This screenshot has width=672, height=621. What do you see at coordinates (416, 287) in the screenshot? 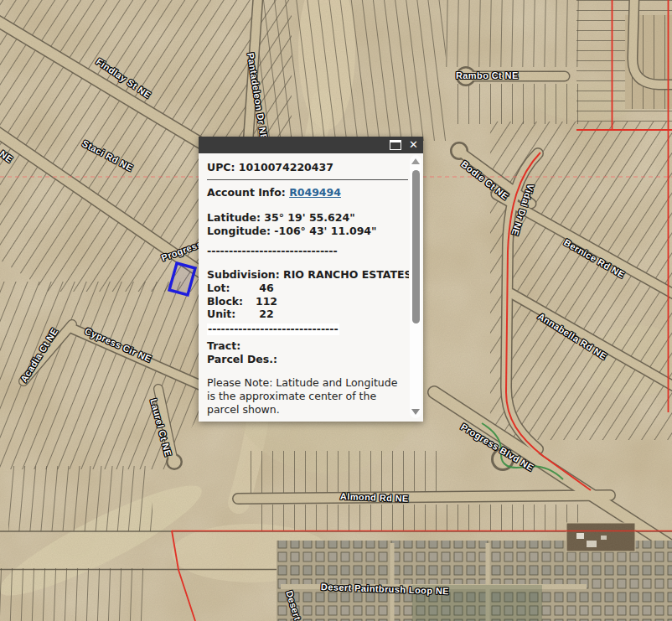
I see `popup-scrollbar` at bounding box center [416, 287].